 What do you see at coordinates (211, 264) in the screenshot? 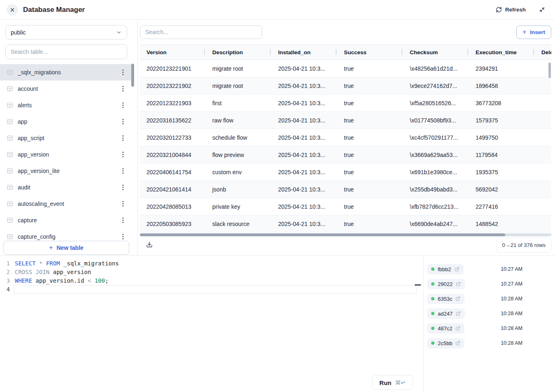
I see `code-line: 1SELECT * FROM _sqlx_migrations` at bounding box center [211, 264].